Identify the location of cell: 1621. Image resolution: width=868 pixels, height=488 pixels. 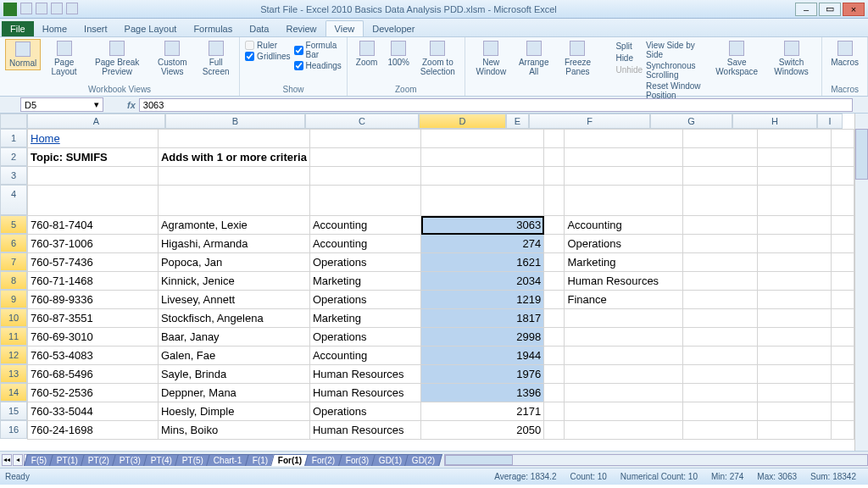
(483, 263).